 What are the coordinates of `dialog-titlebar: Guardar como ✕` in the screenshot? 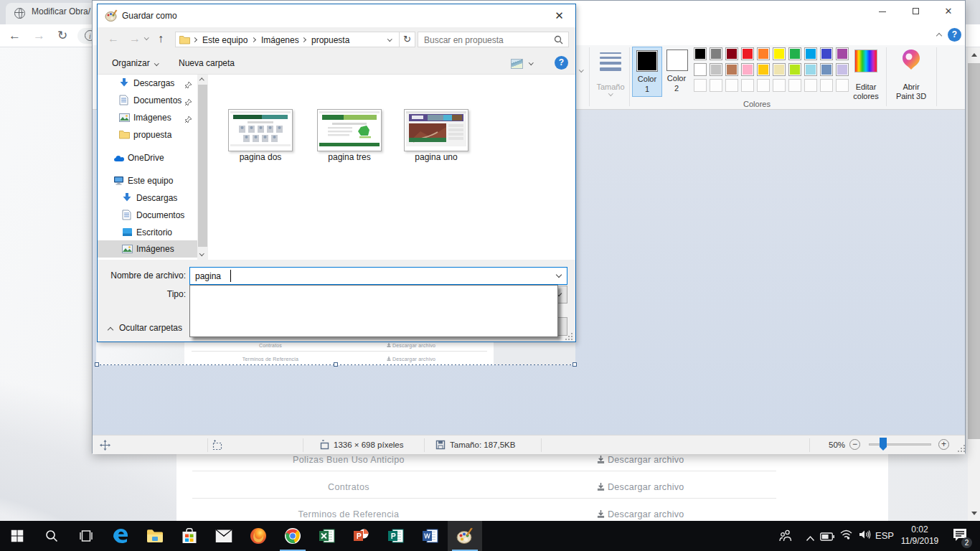 It's located at (336, 16).